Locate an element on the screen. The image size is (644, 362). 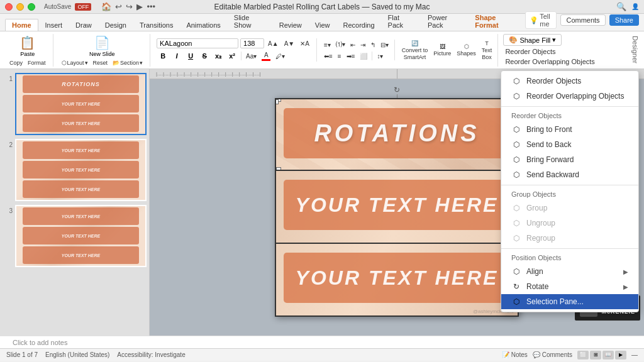
handle-ml is located at coordinates (277, 102).